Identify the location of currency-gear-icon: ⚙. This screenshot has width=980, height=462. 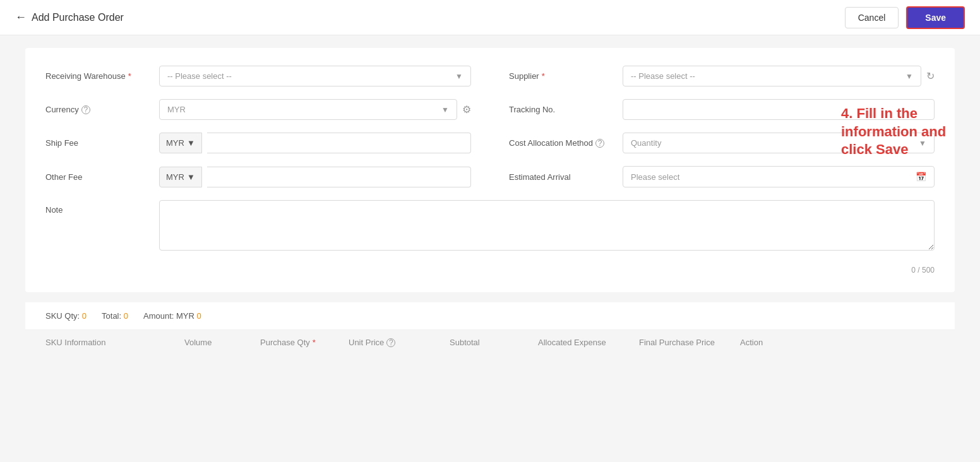
(467, 110).